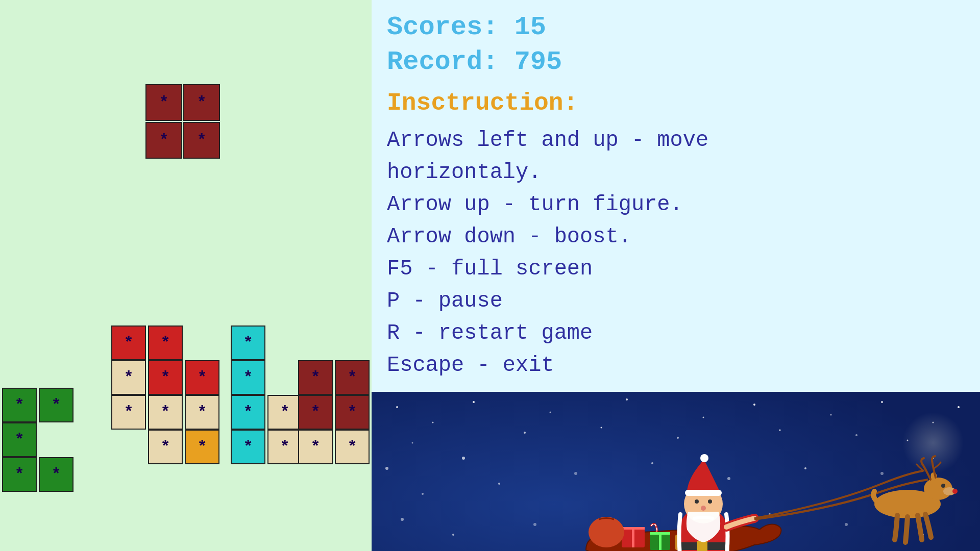  I want to click on instruction-line-1: Arrows left and up - move, so click(676, 141).